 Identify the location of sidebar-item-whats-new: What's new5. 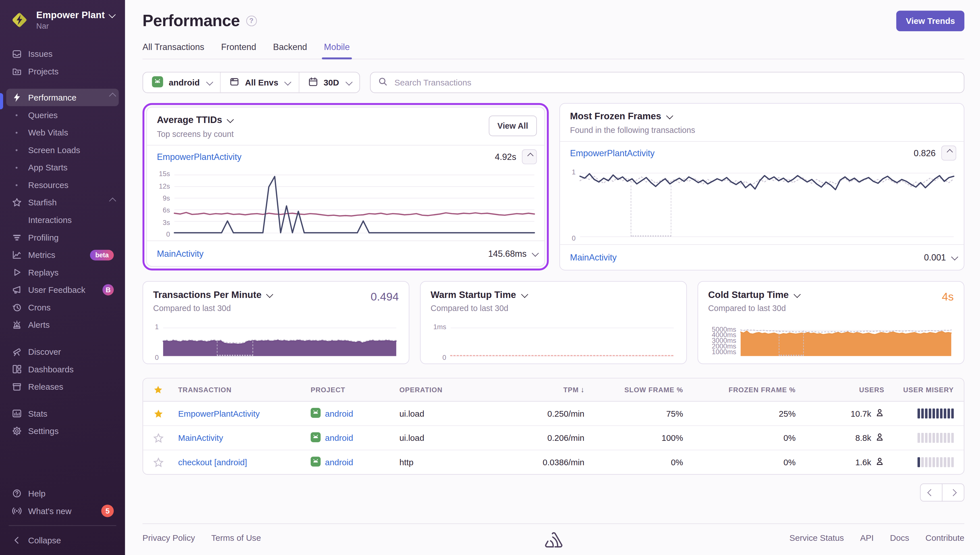
(63, 511).